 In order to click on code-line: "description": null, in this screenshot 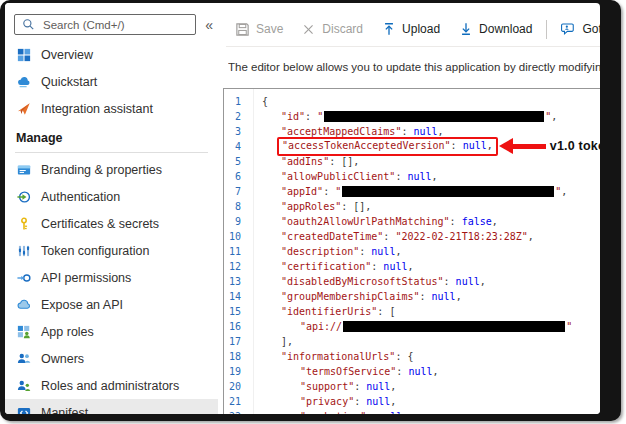, I will do `click(431, 252)`.